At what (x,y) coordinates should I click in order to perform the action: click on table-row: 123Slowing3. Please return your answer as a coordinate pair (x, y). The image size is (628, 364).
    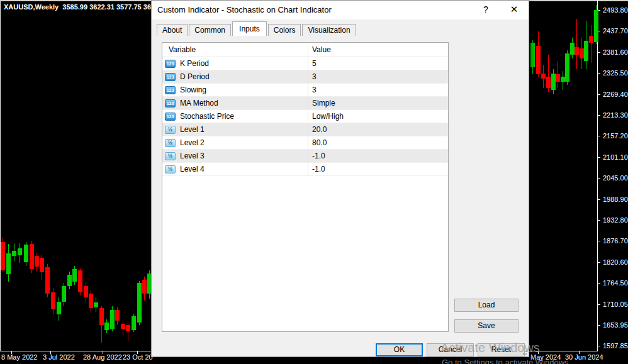
    Looking at the image, I should click on (305, 91).